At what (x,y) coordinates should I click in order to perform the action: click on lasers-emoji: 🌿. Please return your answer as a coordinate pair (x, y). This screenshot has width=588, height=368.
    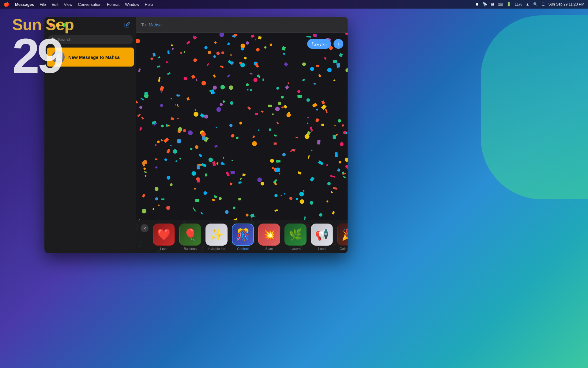
    Looking at the image, I should click on (296, 235).